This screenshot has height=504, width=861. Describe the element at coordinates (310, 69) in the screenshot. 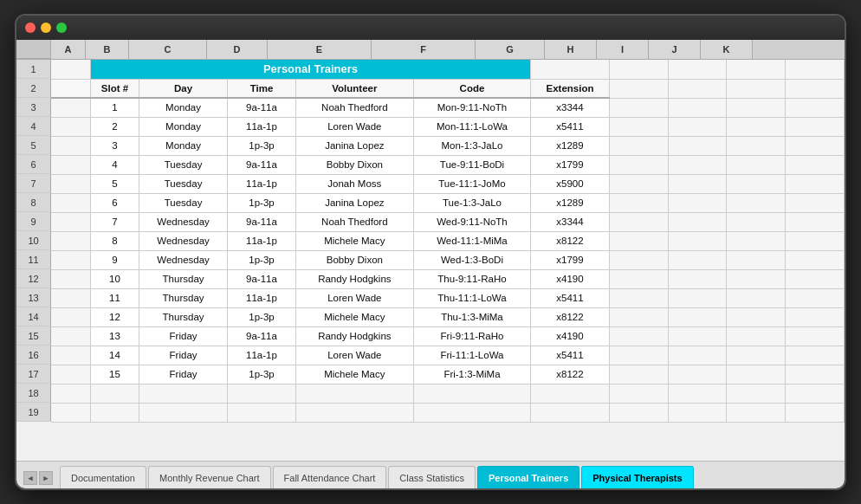

I see `sheet-title-cell: Personal Trainers` at that location.